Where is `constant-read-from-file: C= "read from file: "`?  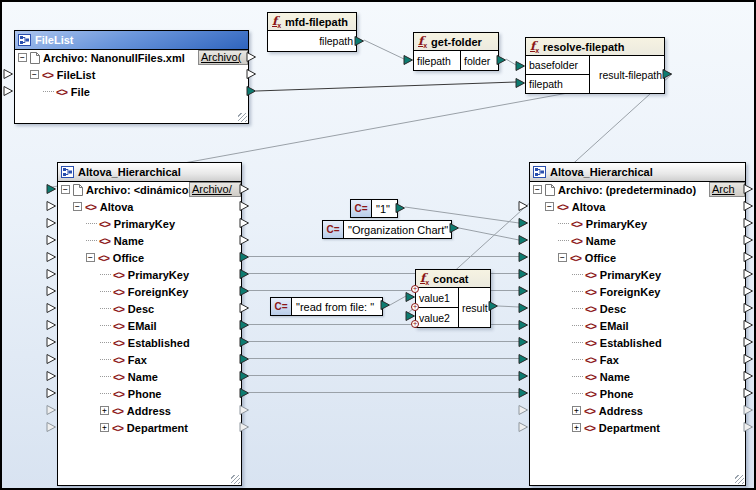 constant-read-from-file: C= "read from file: " is located at coordinates (326, 306).